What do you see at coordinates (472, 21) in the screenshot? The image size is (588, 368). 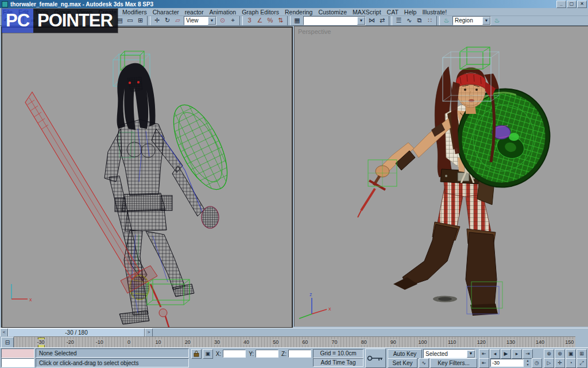 I see `render-type-dropdown: Region▼` at bounding box center [472, 21].